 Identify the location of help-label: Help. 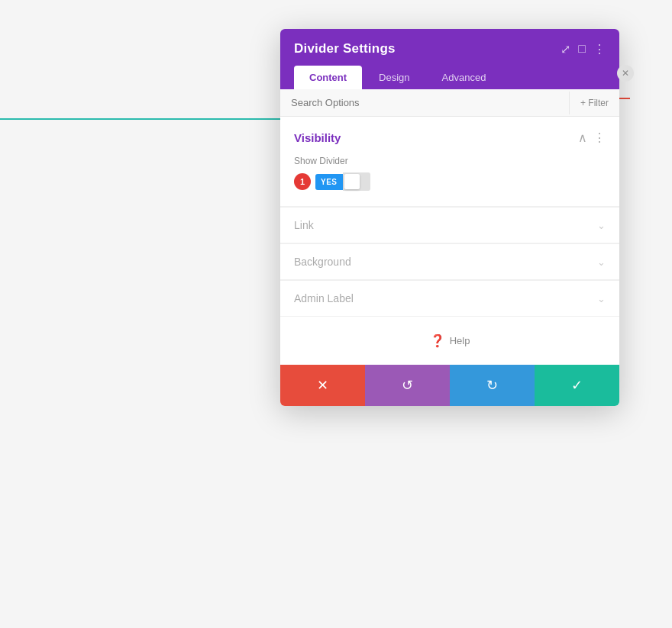
(460, 340).